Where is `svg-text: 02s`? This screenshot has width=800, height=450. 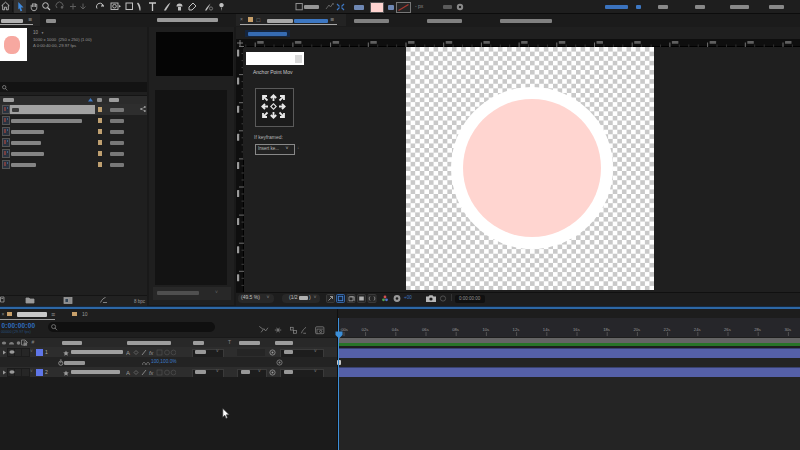
svg-text: 02s is located at coordinates (366, 330).